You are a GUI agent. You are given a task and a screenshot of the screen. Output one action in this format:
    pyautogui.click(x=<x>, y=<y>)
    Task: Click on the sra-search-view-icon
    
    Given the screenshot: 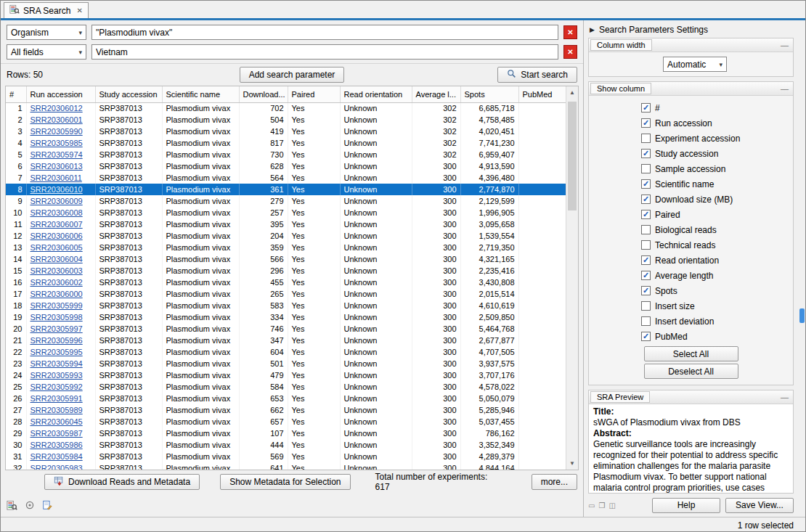 What is the action you would take?
    pyautogui.click(x=12, y=505)
    